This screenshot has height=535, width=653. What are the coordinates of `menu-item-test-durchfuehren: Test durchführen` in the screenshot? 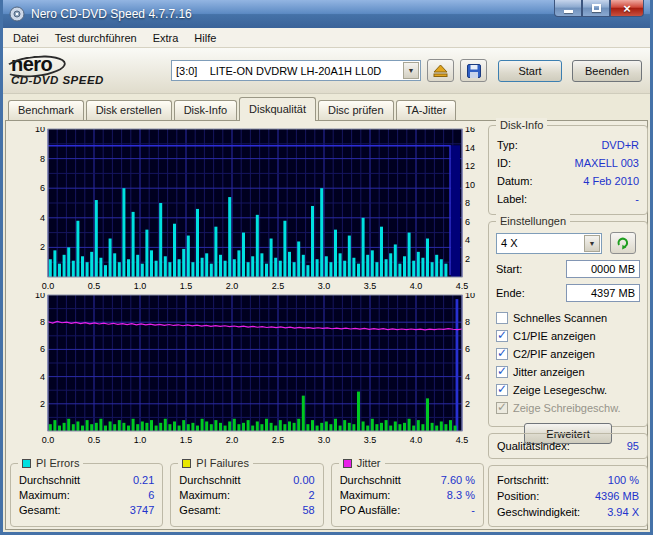 It's located at (96, 38).